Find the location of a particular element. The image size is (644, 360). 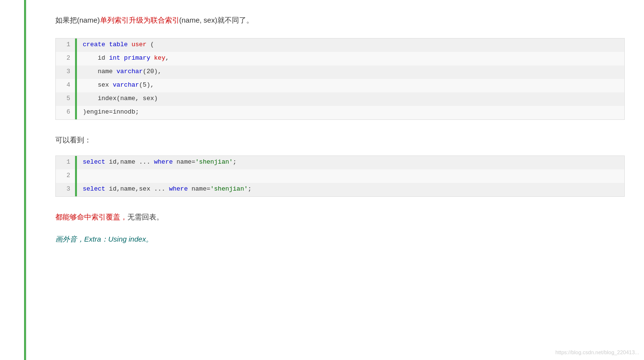

watermark: https://blog.csdn.net/blog_220413... is located at coordinates (597, 352).